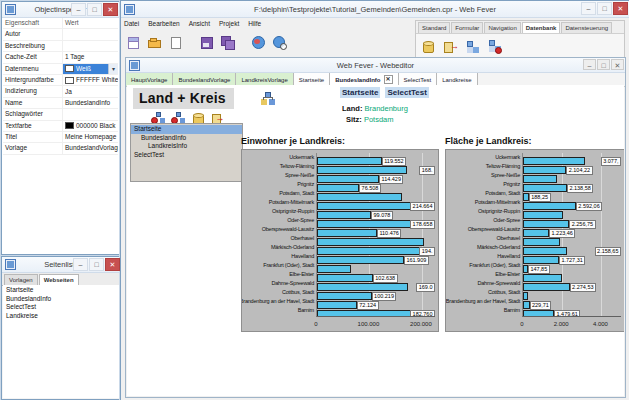 Image resolution: width=629 pixels, height=400 pixels. I want to click on property-name: Hintergrundfarbe, so click(33, 80).